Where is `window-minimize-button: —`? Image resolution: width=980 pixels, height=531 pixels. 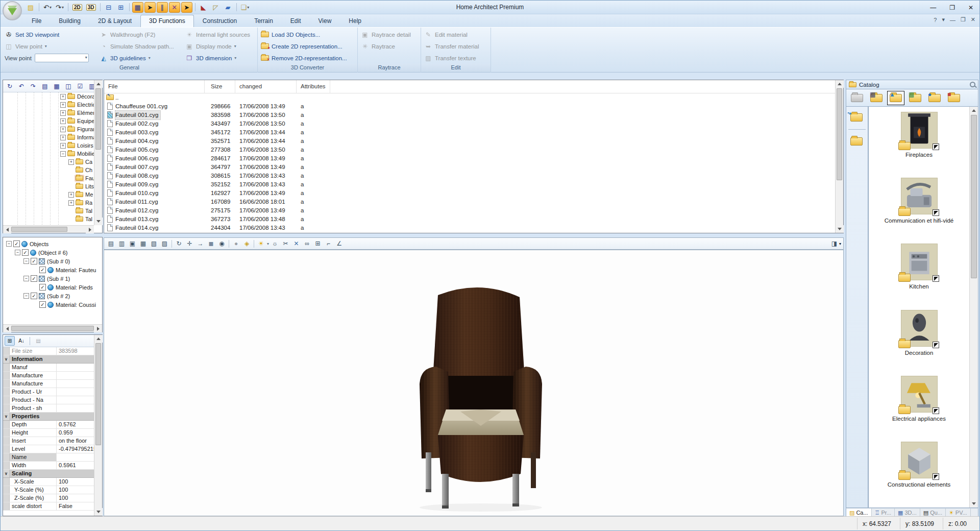
window-minimize-button: — is located at coordinates (933, 8).